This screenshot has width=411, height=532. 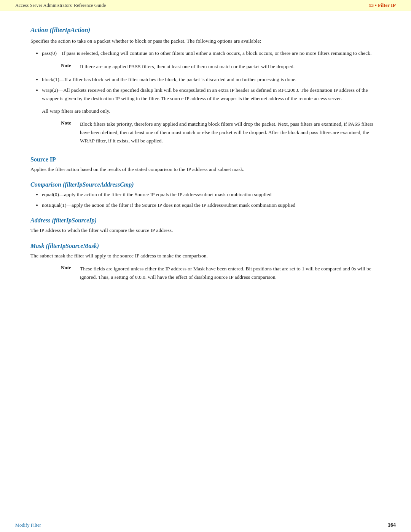 What do you see at coordinates (68, 123) in the screenshot?
I see `note-label-2: Note` at bounding box center [68, 123].